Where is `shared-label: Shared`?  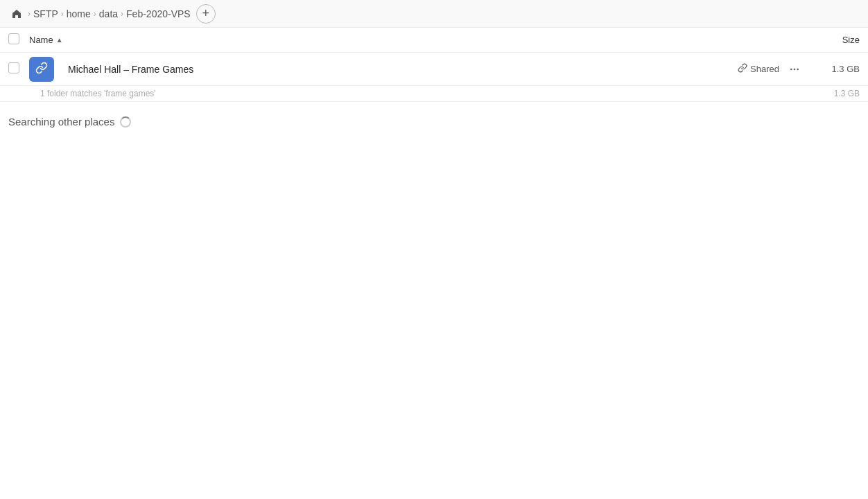
shared-label: Shared is located at coordinates (765, 69).